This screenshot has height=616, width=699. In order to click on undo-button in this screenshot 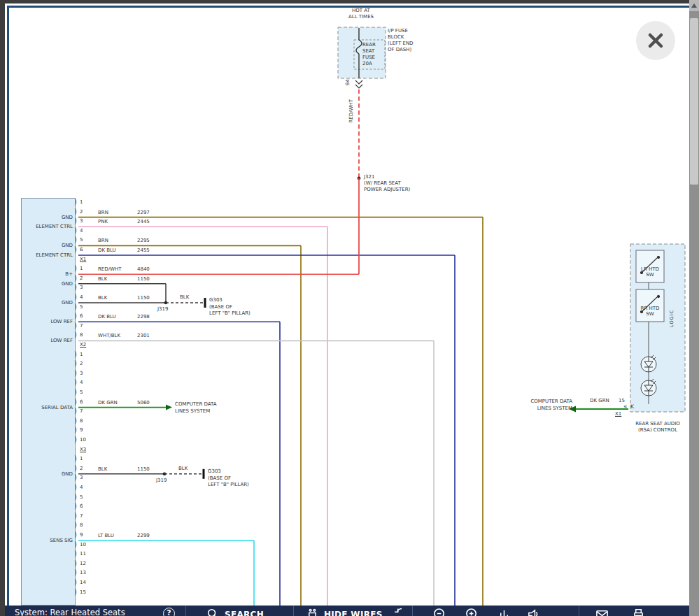, I will do `click(395, 612)`.